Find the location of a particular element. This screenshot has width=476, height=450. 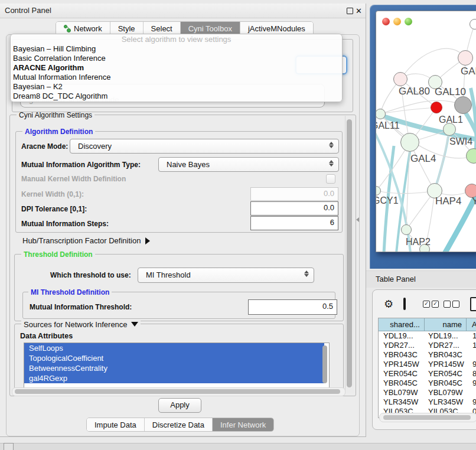

list-item-selfloops: SelfLoops is located at coordinates (174, 348).